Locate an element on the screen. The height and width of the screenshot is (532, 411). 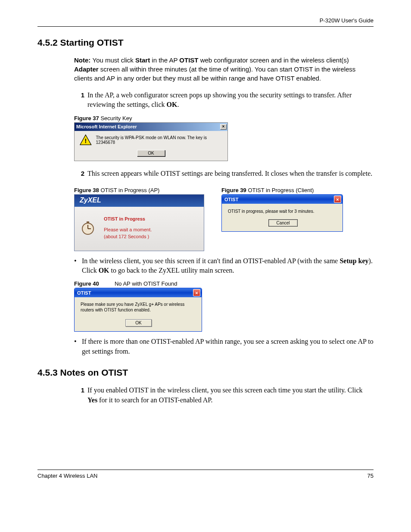
figure-39-caption: Figure 39 OTIST in Progress (Client) is located at coordinates (282, 190).